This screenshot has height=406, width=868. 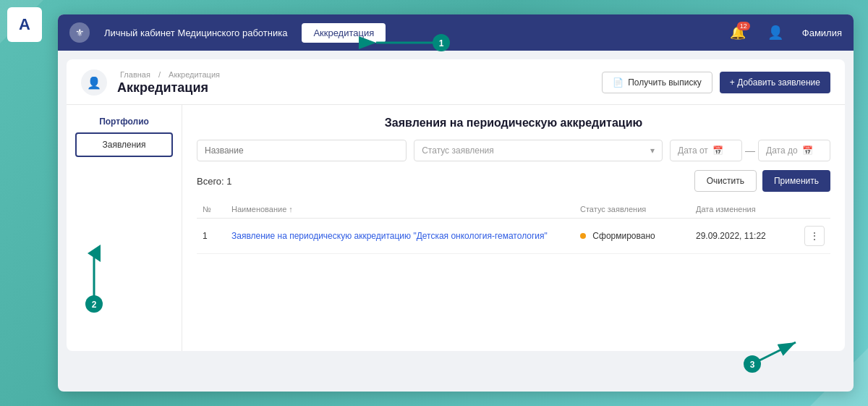 I want to click on bell-badge: 12, so click(x=744, y=26).